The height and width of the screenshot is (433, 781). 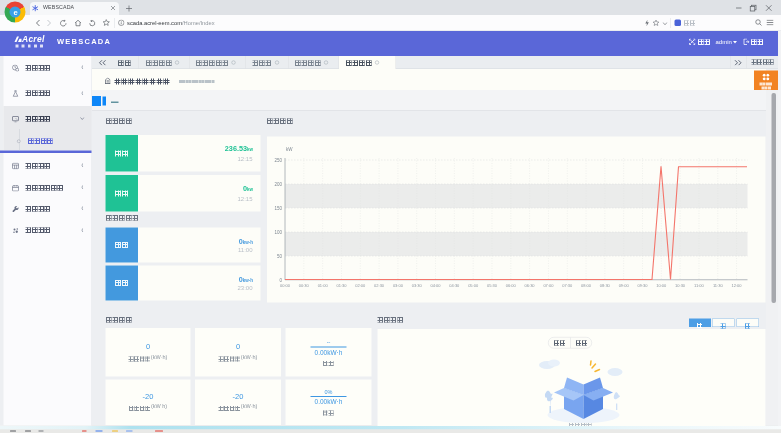 I want to click on svg-text: 02:30, so click(x=380, y=286).